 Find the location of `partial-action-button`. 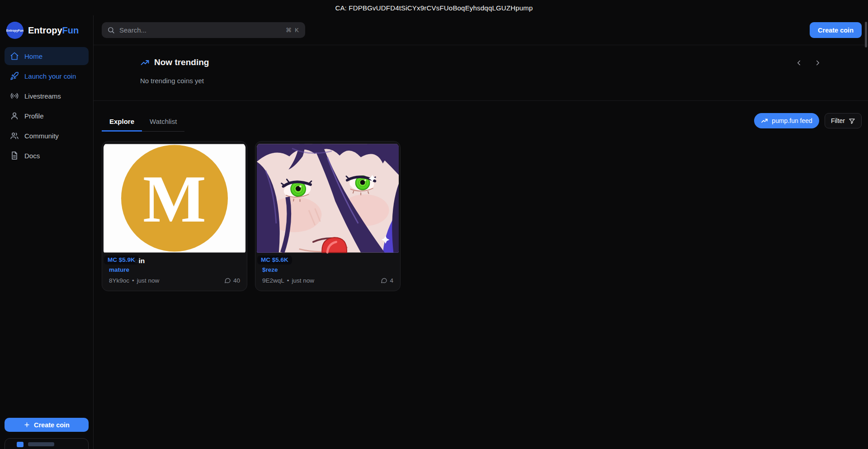

partial-action-button is located at coordinates (47, 444).